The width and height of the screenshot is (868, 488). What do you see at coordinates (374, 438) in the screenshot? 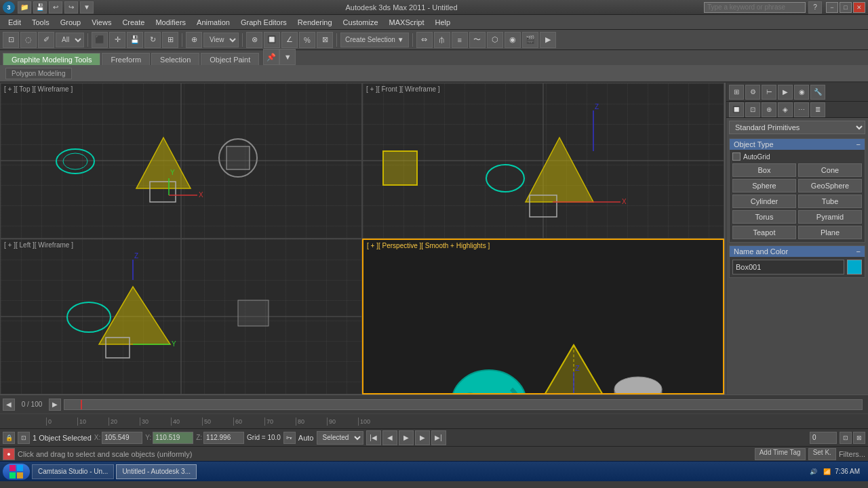
I see `goto-start-btn: |◀` at bounding box center [374, 438].